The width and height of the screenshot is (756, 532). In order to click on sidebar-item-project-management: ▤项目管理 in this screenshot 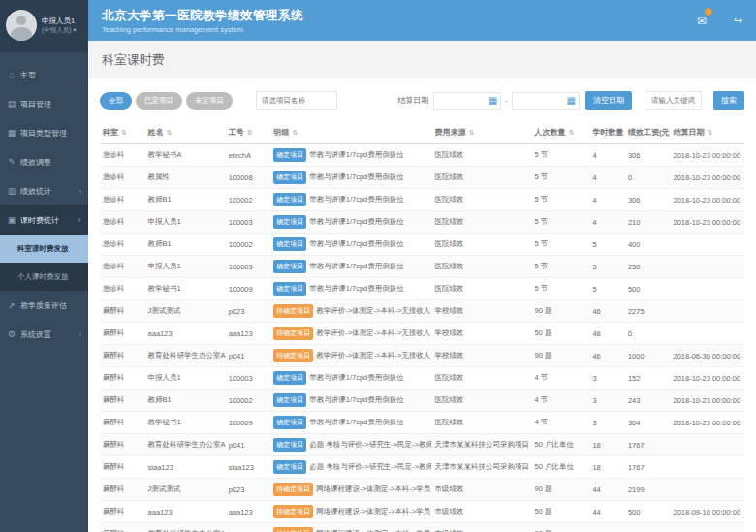, I will do `click(45, 104)`.